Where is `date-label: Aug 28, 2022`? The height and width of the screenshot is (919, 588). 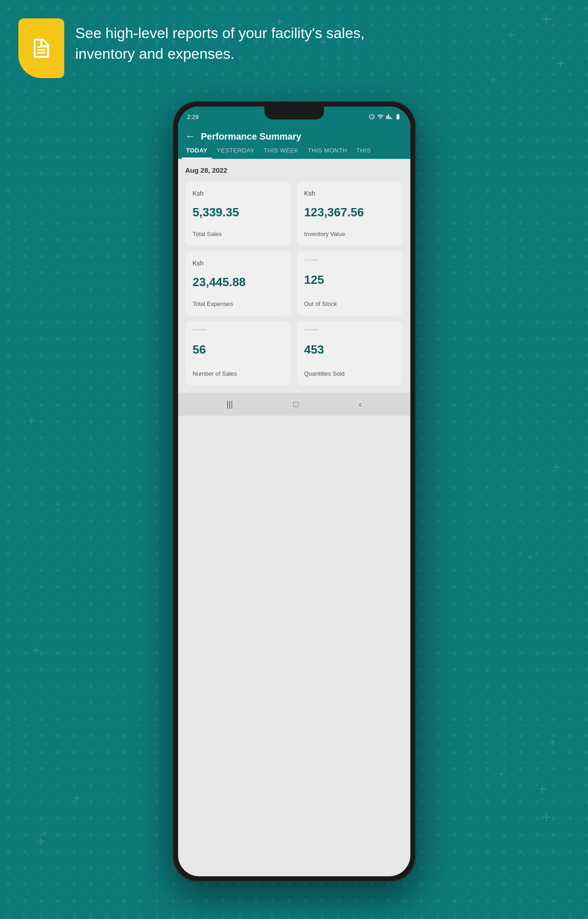
date-label: Aug 28, 2022 is located at coordinates (294, 170).